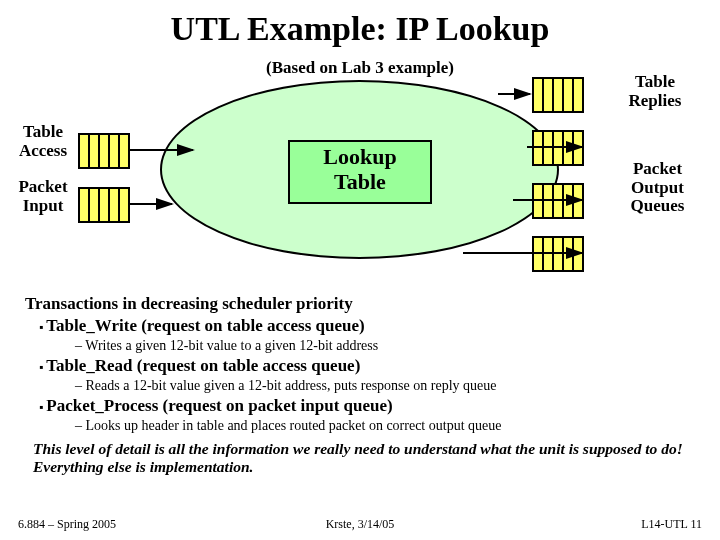  What do you see at coordinates (104, 153) in the screenshot?
I see `queue-table-access` at bounding box center [104, 153].